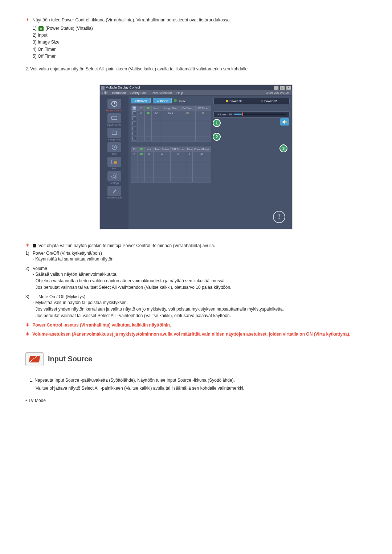 The image size is (392, 554). Describe the element at coordinates (162, 101) in the screenshot. I see `clear-all-button: Clear All` at that location.